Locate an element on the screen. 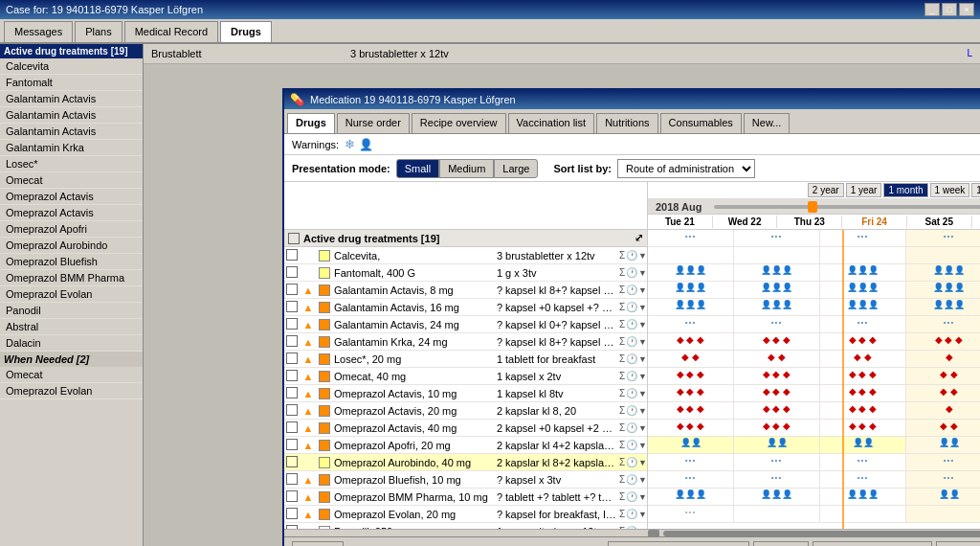  select-all-checkbox is located at coordinates (294, 239).